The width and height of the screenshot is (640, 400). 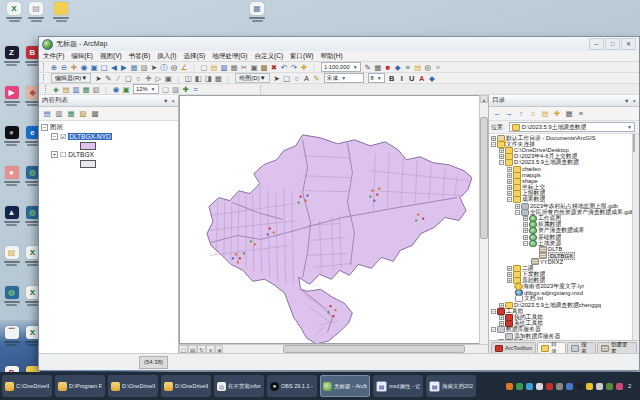 I want to click on create-feature-icon: ▢, so click(x=128, y=78).